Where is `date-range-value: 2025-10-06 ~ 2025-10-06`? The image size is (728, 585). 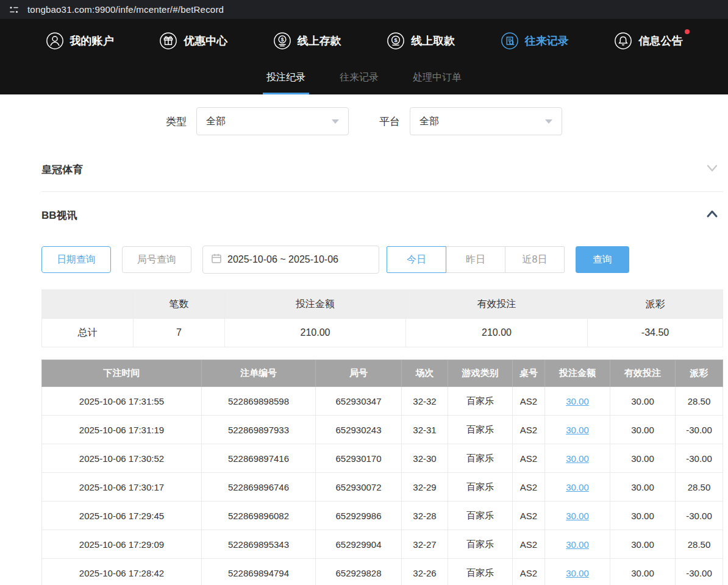 date-range-value: 2025-10-06 ~ 2025-10-06 is located at coordinates (283, 260).